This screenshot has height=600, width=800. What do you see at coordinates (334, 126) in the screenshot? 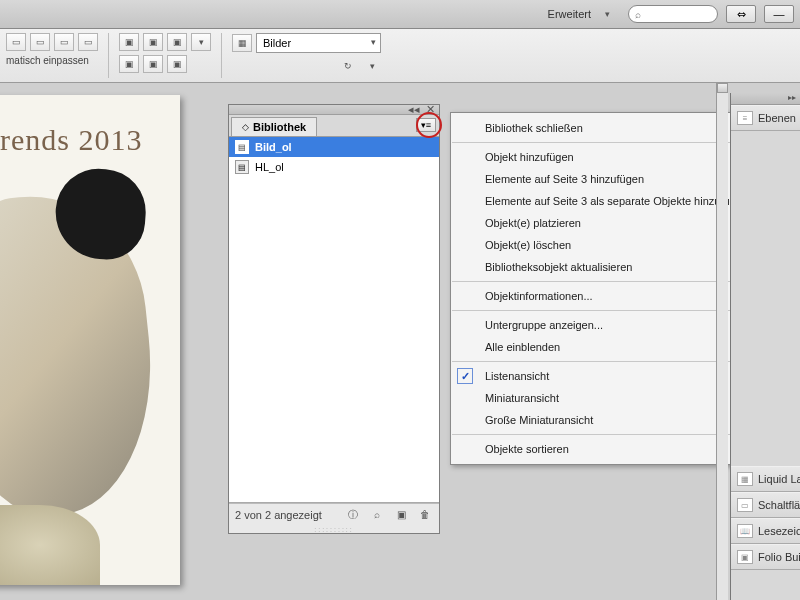
I see `panel-tabbar: ◇ Bibliothek ▾≡` at bounding box center [334, 126].